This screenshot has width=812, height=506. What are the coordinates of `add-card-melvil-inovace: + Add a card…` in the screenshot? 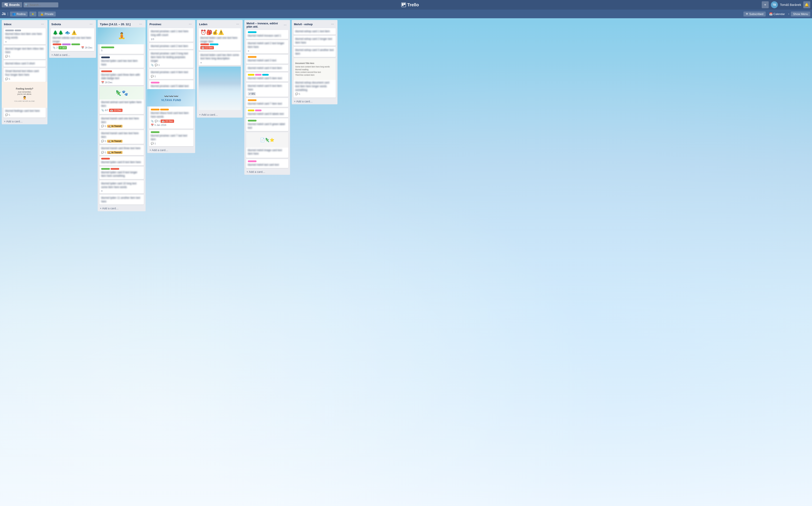 It's located at (267, 172).